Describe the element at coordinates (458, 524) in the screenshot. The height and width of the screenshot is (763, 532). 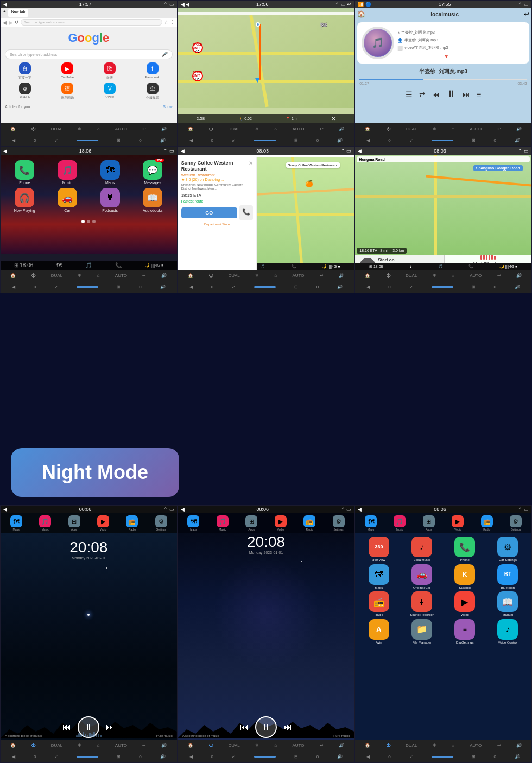
I see `ag-top-vedio: ▶ Vedio` at that location.